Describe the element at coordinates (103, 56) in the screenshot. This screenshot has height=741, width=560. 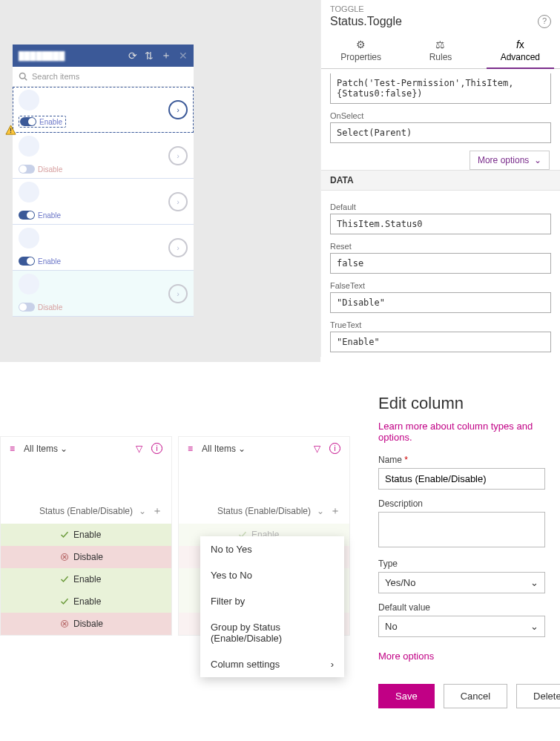
I see `app-header: ████████ ⟳ ⇅ ＋ ✕` at that location.